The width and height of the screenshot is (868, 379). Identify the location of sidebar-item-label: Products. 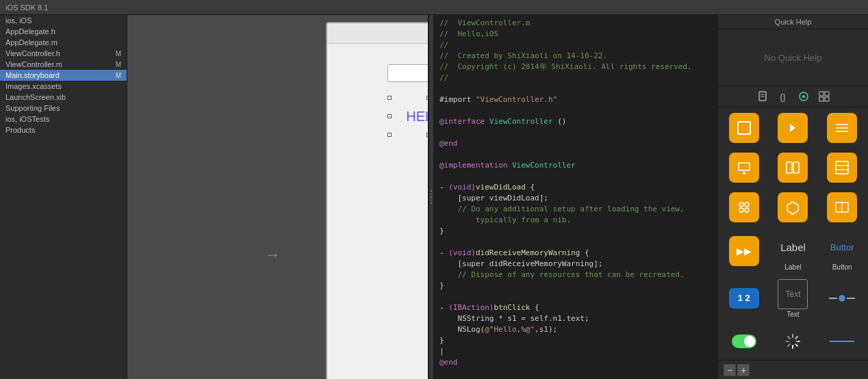
(21, 130).